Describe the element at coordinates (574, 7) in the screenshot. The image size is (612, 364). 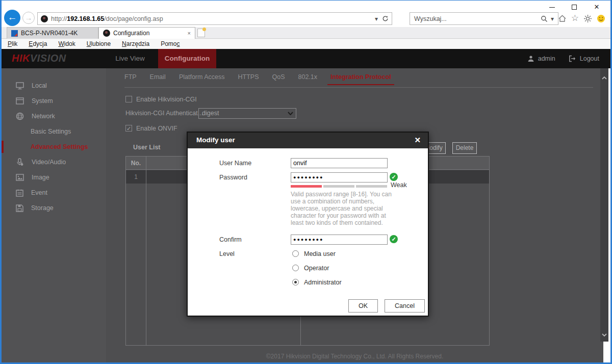
I see `maximize-button` at that location.